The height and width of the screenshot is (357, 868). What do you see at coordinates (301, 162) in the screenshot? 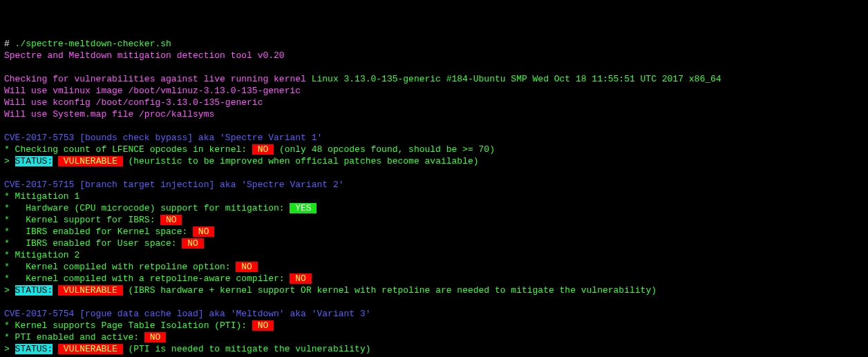
I see `cve1-status-detail: (heuristic to be improved when official …` at bounding box center [301, 162].